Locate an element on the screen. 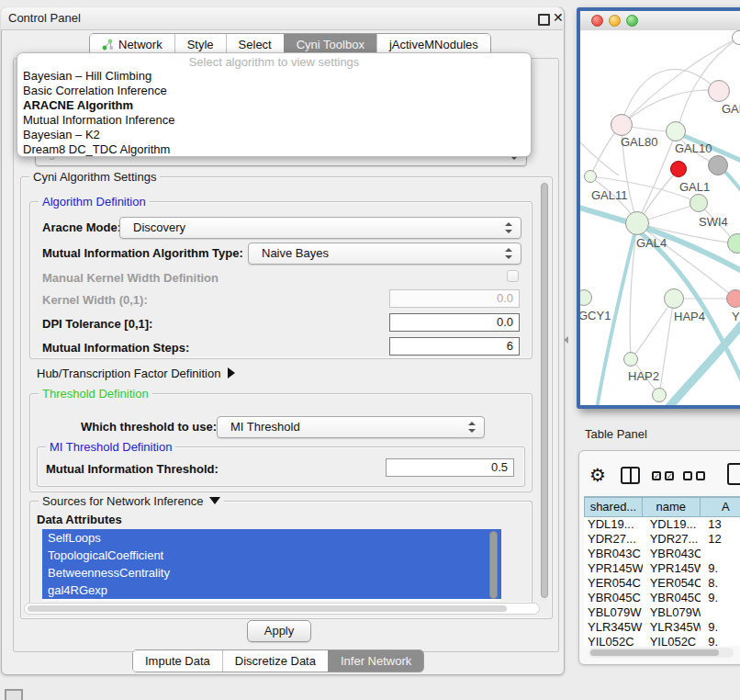  table-header-row: shared...nameA is located at coordinates (662, 507).